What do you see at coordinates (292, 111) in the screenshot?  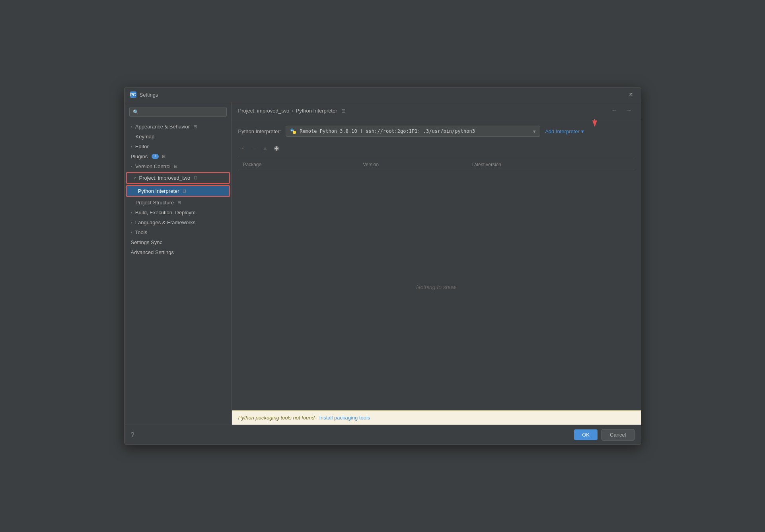 I see `breadcrumb: Project: improved_two › Python Interpret…` at bounding box center [292, 111].